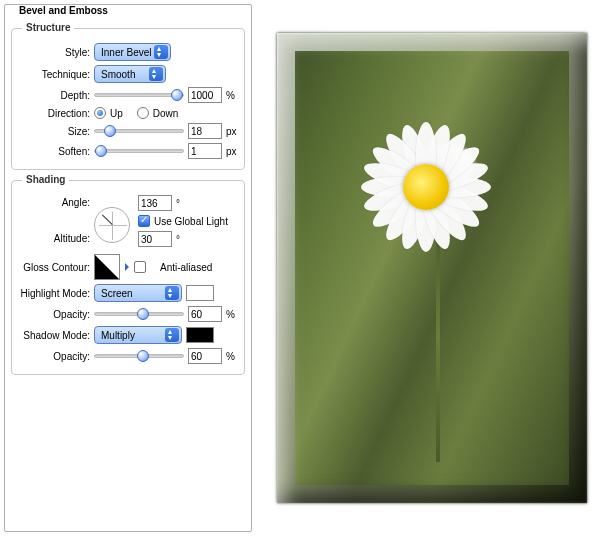 The height and width of the screenshot is (536, 600). Describe the element at coordinates (139, 151) in the screenshot. I see `soften-slider` at that location.